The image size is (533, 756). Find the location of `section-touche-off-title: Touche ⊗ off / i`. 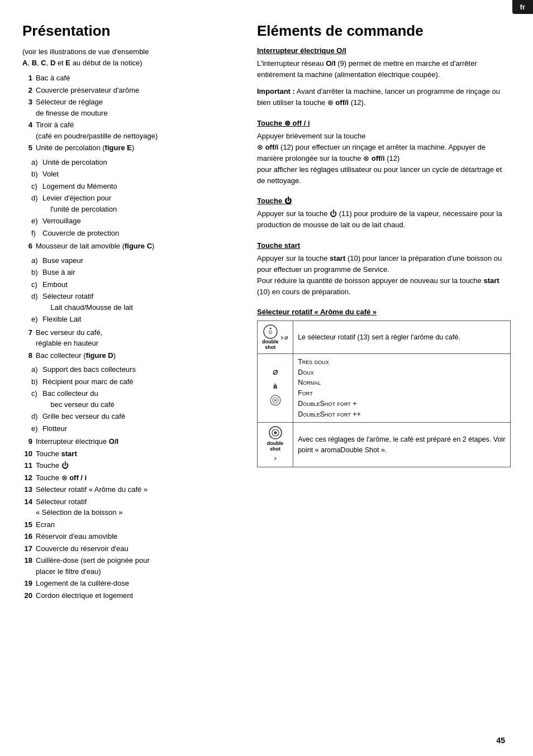

section-touche-off-title: Touche ⊗ off / i is located at coordinates (384, 123).